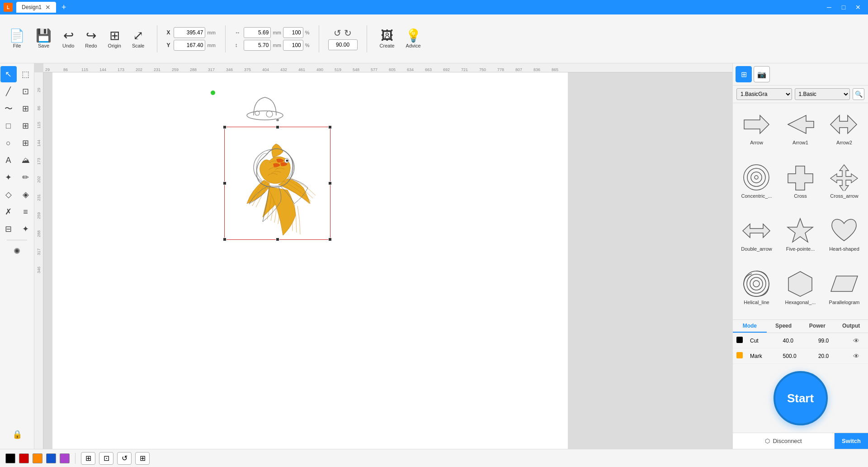  What do you see at coordinates (858, 7) in the screenshot?
I see `close-button: ✕` at bounding box center [858, 7].